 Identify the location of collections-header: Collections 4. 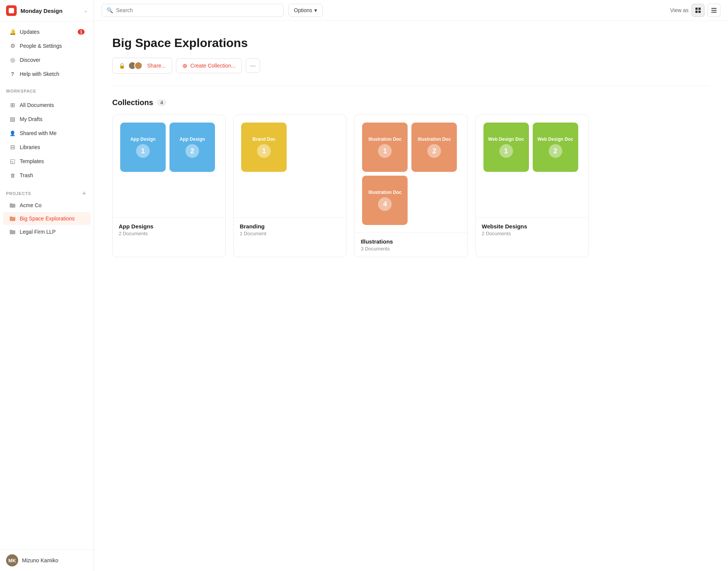
(411, 102).